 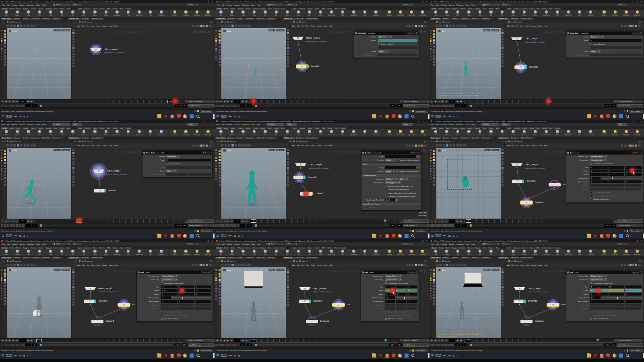 I want to click on window-maximize-button: □, so click(x=208, y=122).